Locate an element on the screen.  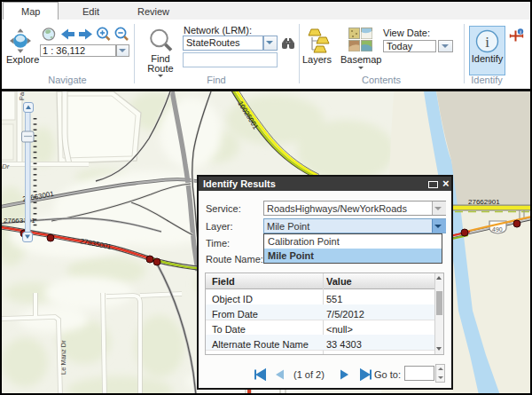
svg-text: 490 is located at coordinates (497, 229).